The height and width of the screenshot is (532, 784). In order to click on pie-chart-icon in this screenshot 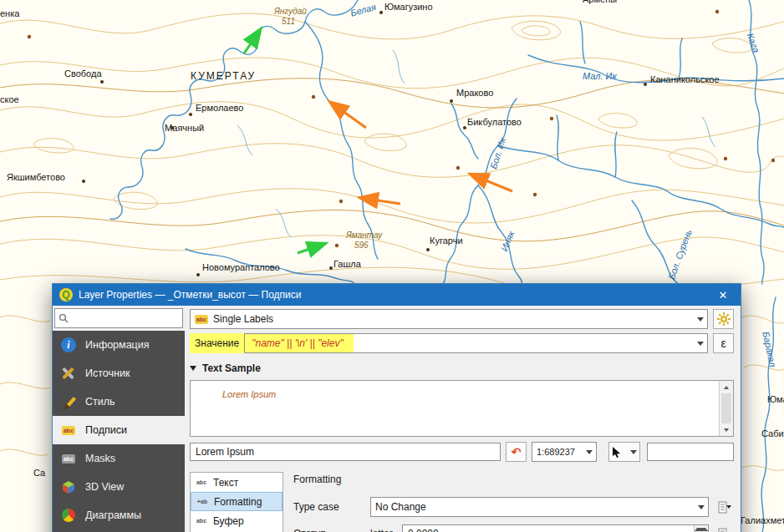, I will do `click(69, 515)`.